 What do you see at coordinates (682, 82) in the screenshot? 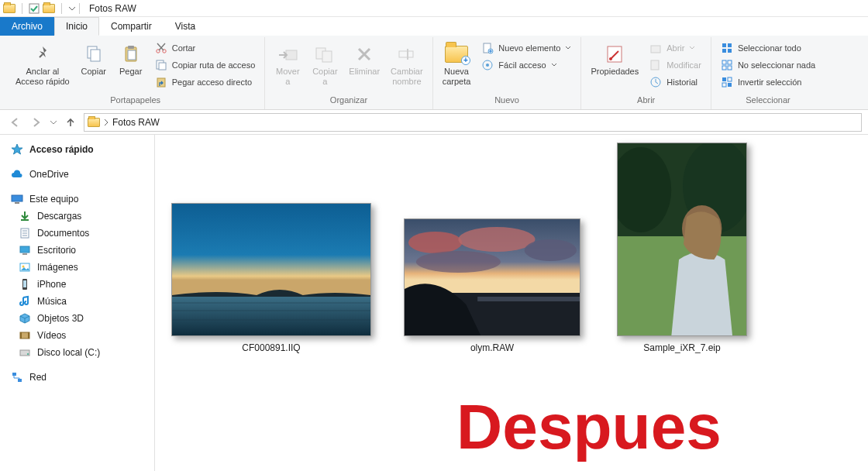
I see `history-label: Historial` at bounding box center [682, 82].